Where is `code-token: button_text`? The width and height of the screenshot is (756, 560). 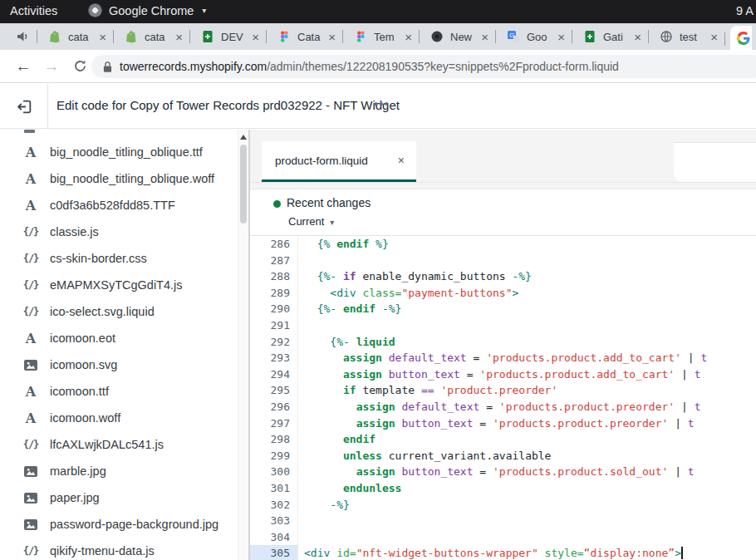 code-token: button_text is located at coordinates (437, 424).